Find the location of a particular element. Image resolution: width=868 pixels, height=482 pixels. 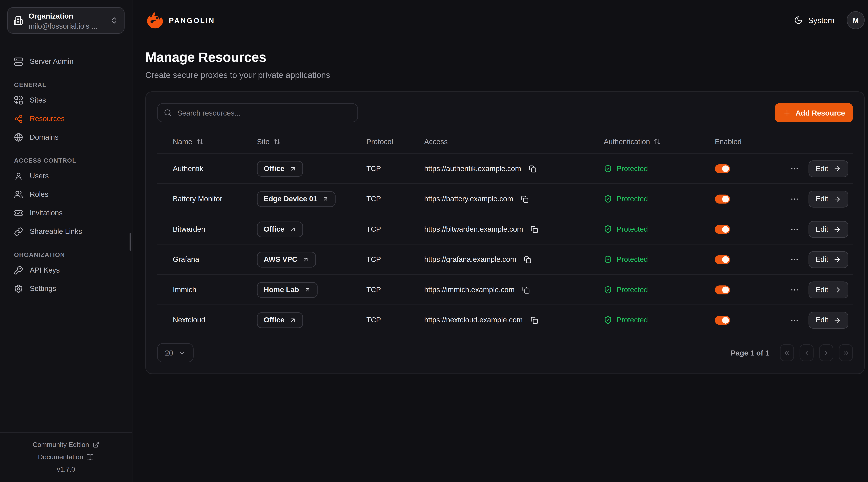

community-edition-link: Community Edition is located at coordinates (66, 445).